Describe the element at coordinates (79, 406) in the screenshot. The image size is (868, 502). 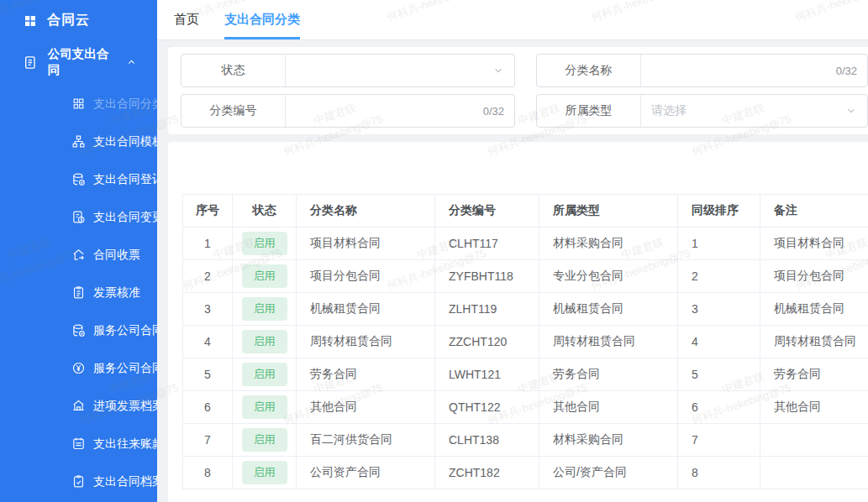
I see `bank-icon` at that location.